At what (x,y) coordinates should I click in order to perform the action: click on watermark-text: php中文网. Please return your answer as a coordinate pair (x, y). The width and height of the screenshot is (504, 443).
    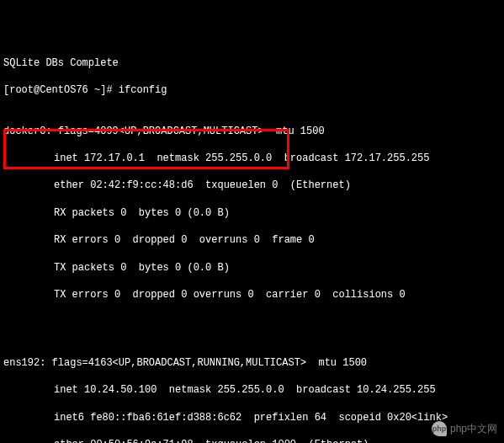
    Looking at the image, I should click on (474, 429).